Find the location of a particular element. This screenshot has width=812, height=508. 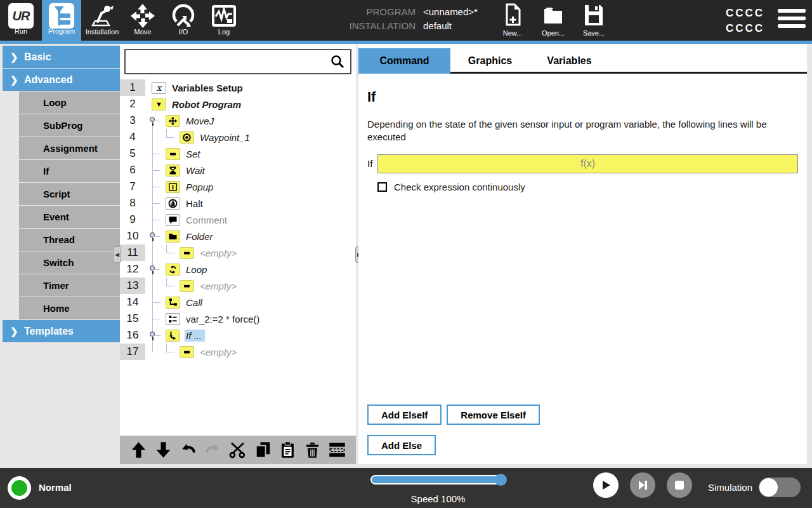

redo-icon is located at coordinates (213, 450).